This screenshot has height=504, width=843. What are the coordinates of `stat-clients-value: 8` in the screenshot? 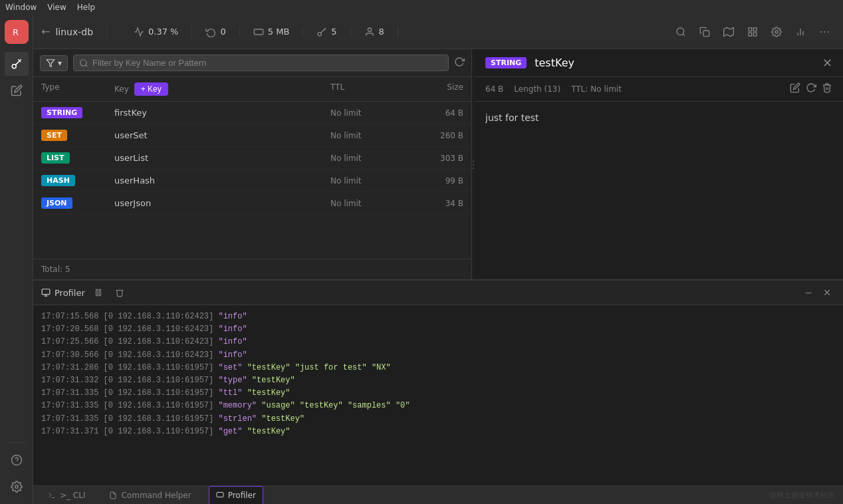 It's located at (382, 32).